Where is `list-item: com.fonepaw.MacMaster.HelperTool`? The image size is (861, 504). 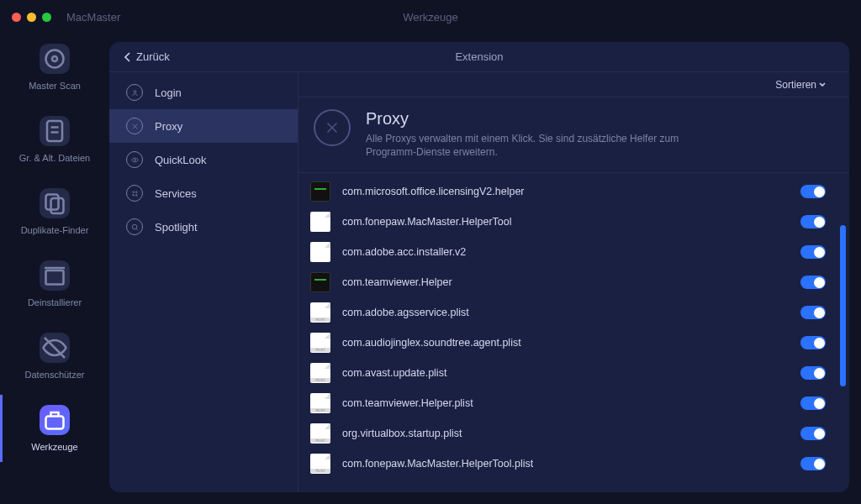
list-item: com.fonepaw.MacMaster.HelperTool is located at coordinates (573, 222).